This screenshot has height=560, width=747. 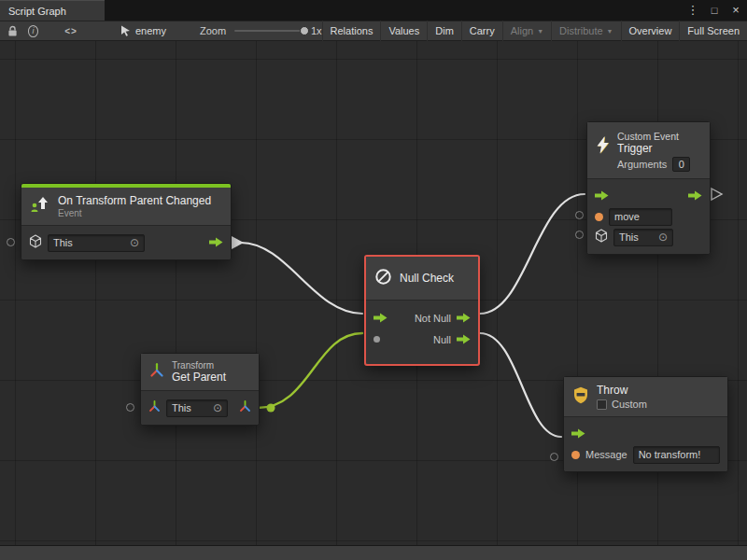 I want to click on button-label: Full Screen, so click(x=713, y=31).